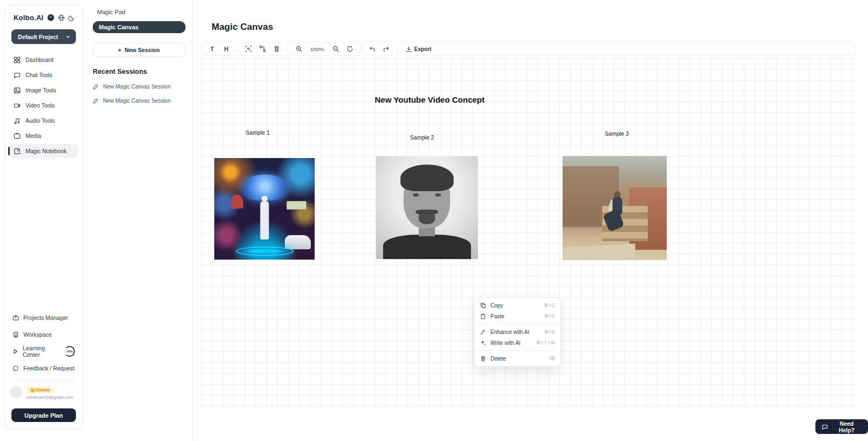 The image size is (868, 441). What do you see at coordinates (350, 49) in the screenshot?
I see `reset-view-button` at bounding box center [350, 49].